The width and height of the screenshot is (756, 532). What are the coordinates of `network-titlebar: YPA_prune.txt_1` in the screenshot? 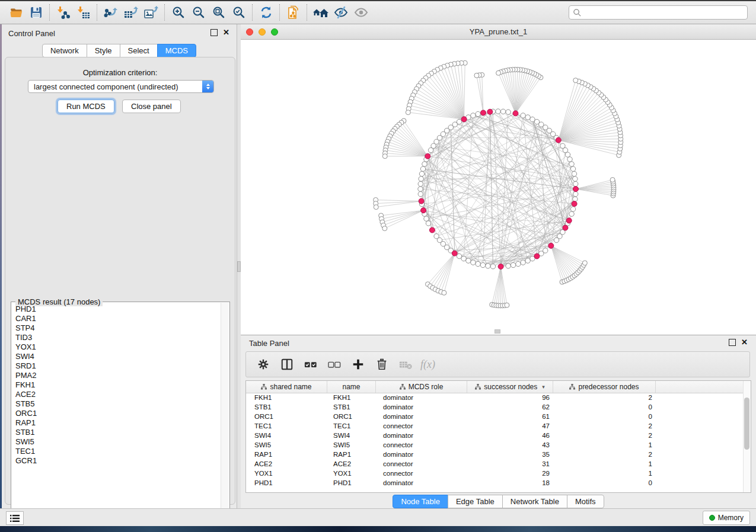 It's located at (498, 32).